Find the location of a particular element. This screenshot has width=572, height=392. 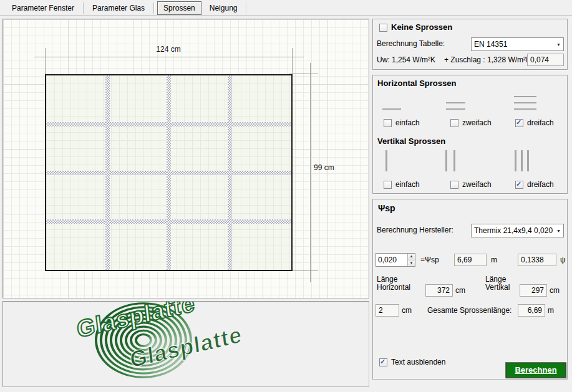

keine-sprossen-label: Keine Sprossen is located at coordinates (422, 27).